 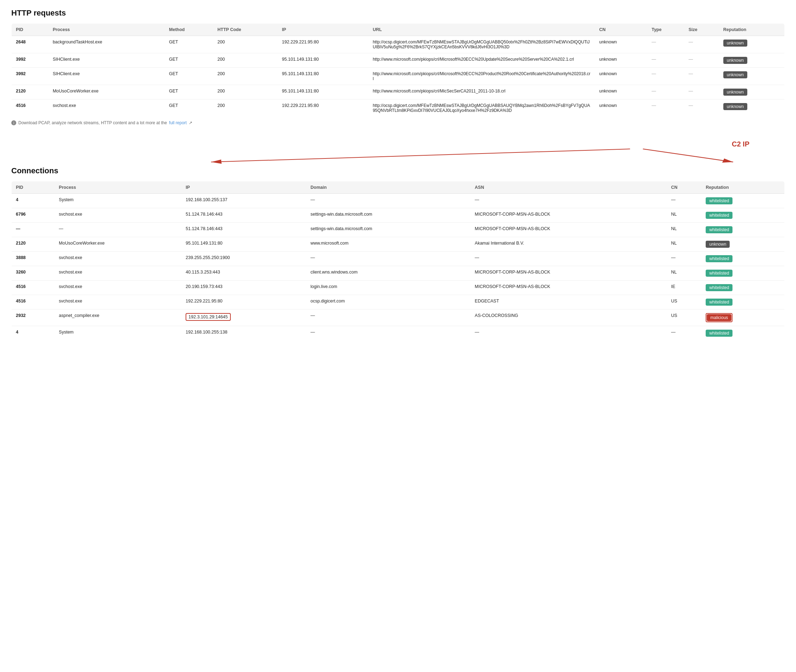 I want to click on col-type: Type, so click(x=666, y=30).